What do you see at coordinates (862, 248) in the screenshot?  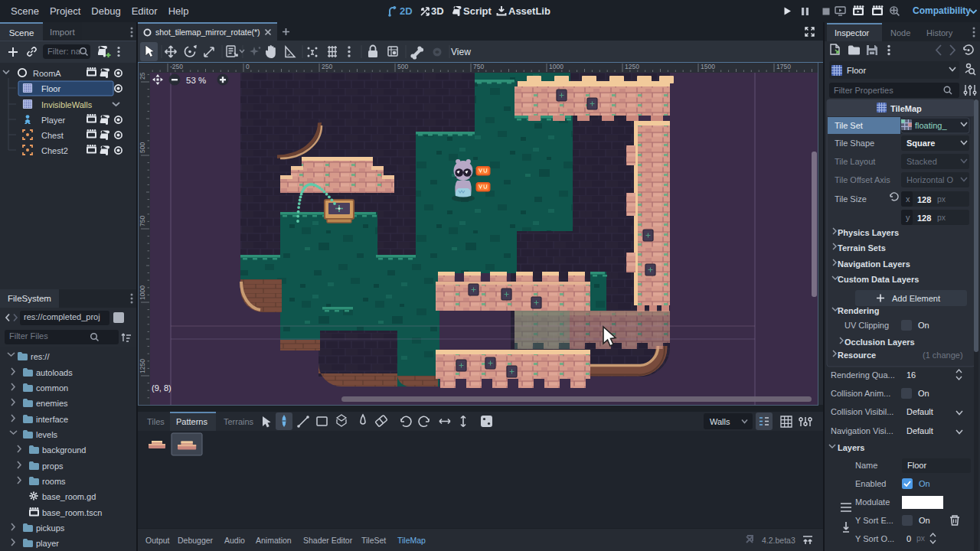 I see `svg-text: Terrain Sets` at bounding box center [862, 248].